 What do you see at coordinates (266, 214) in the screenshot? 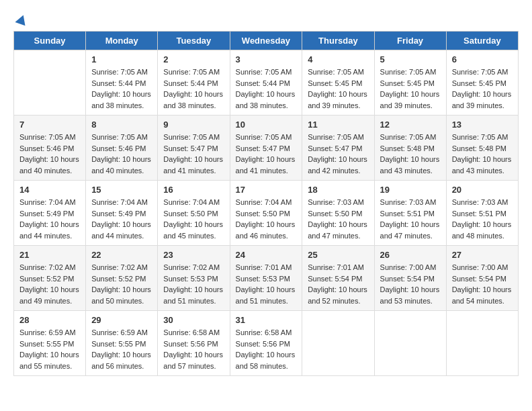
I see `calendar-cell: 17 Sunrise: 7:04 AMSunset: 5:50 PMDaylig…` at bounding box center [266, 214].